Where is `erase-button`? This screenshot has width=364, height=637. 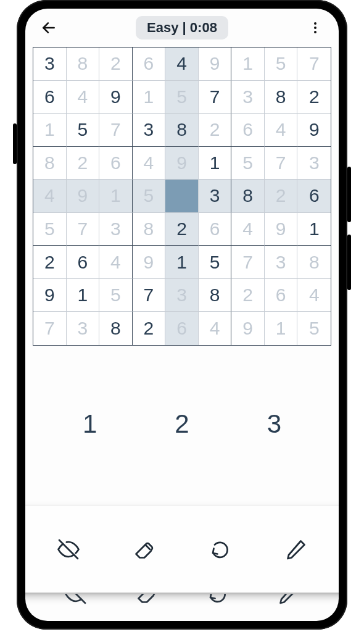 erase-button is located at coordinates (144, 549).